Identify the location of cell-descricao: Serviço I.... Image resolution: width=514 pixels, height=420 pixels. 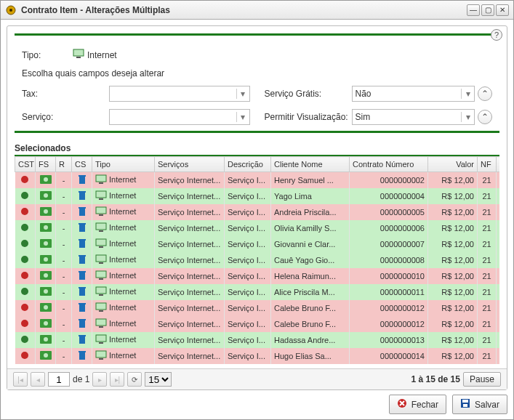
(248, 308).